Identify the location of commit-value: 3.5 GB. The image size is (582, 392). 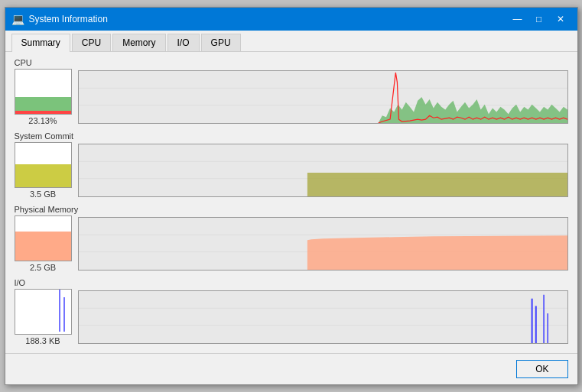
(43, 194).